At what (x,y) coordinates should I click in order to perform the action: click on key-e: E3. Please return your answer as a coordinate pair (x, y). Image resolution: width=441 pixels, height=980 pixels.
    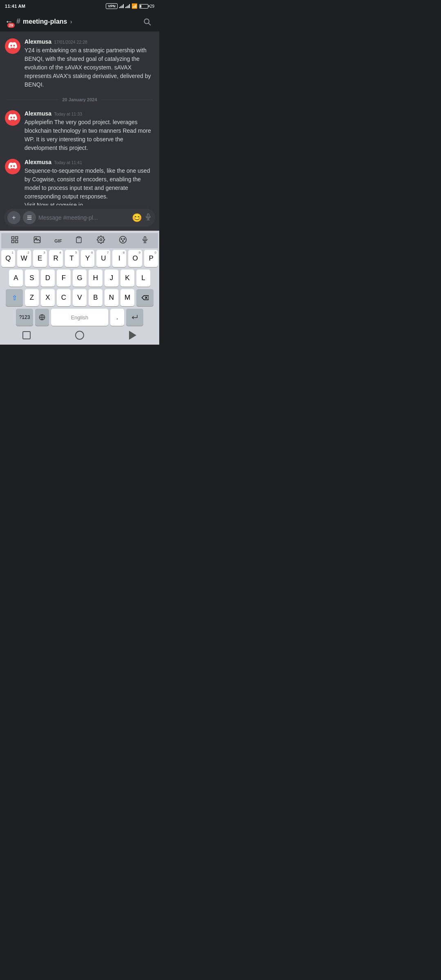
    Looking at the image, I should click on (40, 258).